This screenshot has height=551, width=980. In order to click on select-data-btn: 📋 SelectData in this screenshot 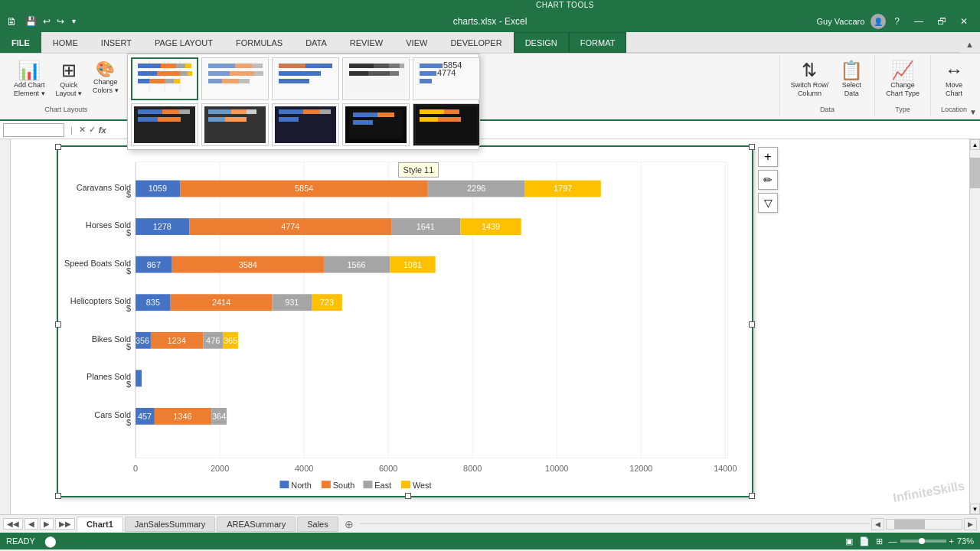, I will do `click(851, 80)`.